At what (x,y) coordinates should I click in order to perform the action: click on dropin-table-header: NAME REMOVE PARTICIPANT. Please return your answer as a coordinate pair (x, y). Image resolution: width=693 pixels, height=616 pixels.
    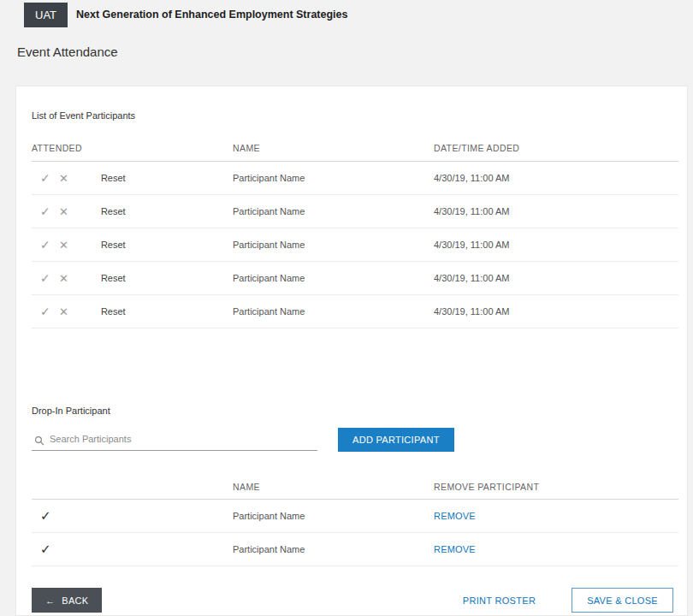
    Looking at the image, I should click on (355, 487).